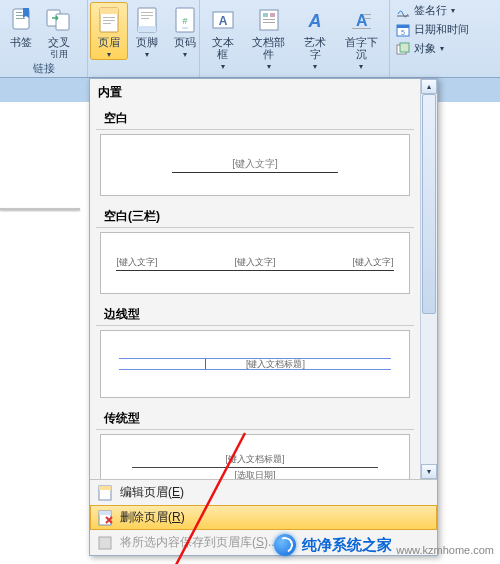 This screenshot has height=564, width=500. Describe the element at coordinates (255, 364) in the screenshot. I see `gallery-item-edge: [键入文档标题]` at that location.